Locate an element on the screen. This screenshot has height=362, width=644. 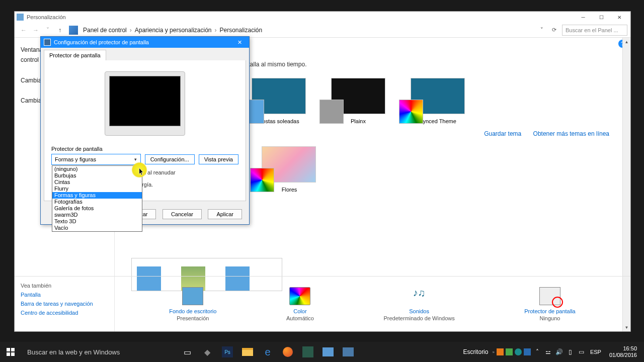
quick-wallpaper: Fondo de escritorio Presentación is located at coordinates (193, 304).